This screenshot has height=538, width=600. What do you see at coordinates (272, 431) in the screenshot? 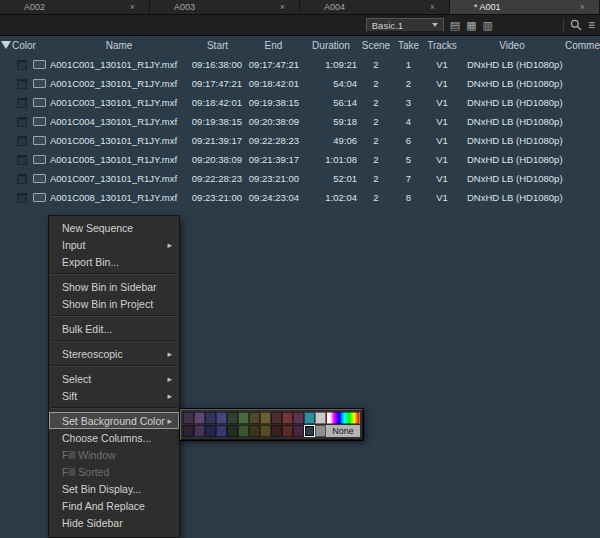
I see `palette-row-2: None` at bounding box center [272, 431].